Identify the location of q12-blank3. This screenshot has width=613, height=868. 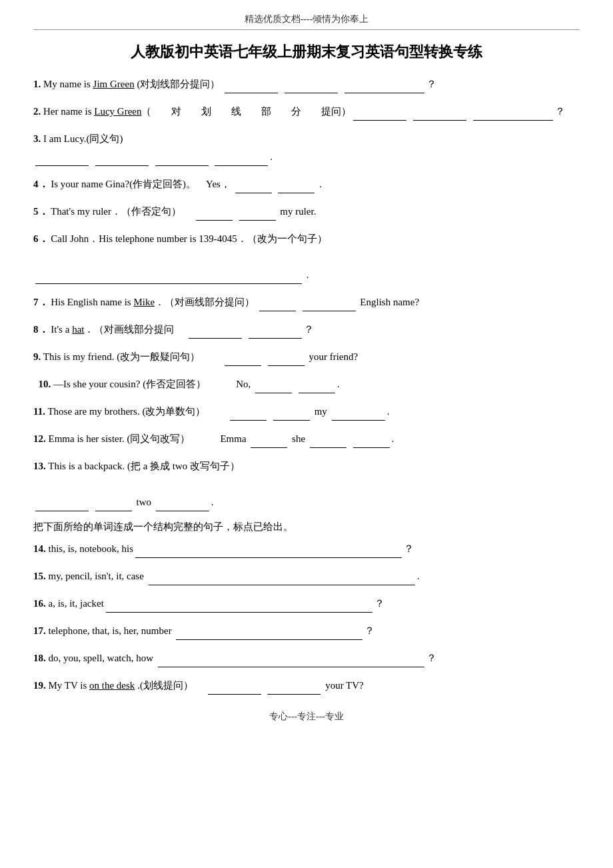
(372, 442).